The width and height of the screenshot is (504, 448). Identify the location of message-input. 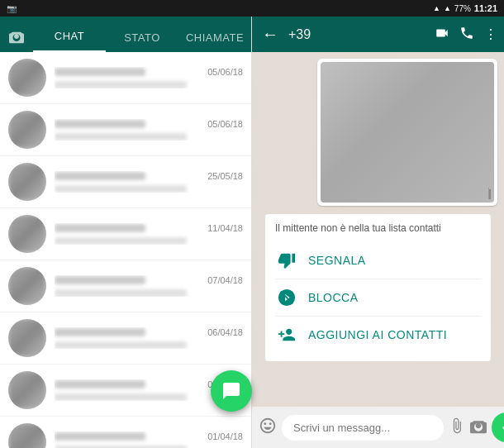
(363, 428).